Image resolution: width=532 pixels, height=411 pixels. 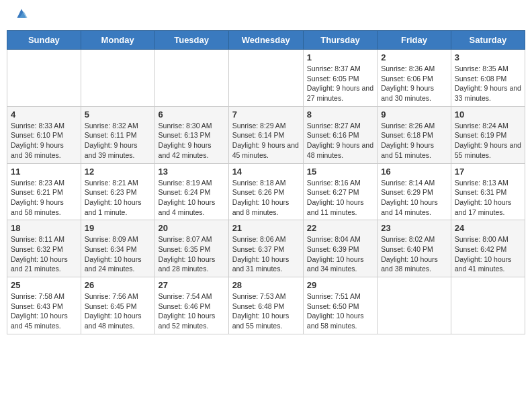 What do you see at coordinates (488, 172) in the screenshot?
I see `day-number: 17` at bounding box center [488, 172].